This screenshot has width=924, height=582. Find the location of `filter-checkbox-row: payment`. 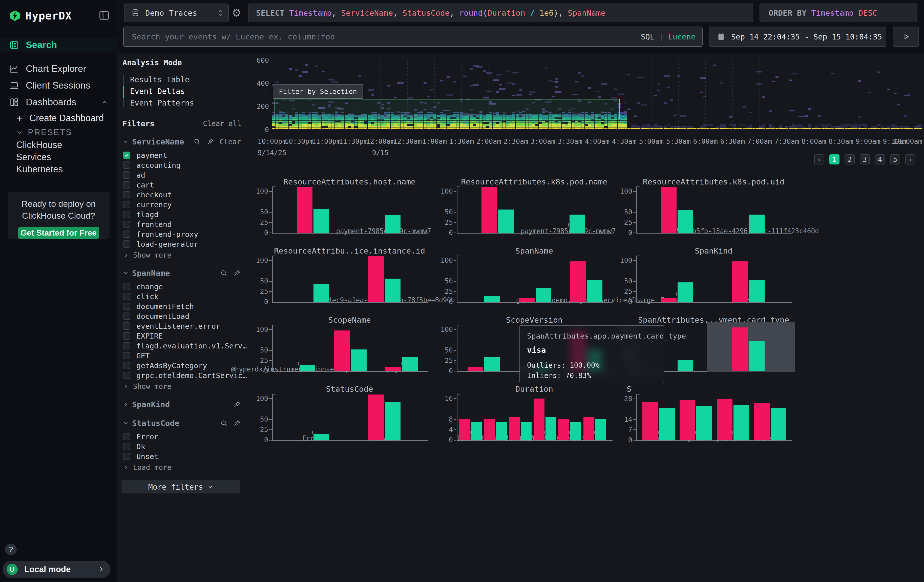

filter-checkbox-row: payment is located at coordinates (182, 155).